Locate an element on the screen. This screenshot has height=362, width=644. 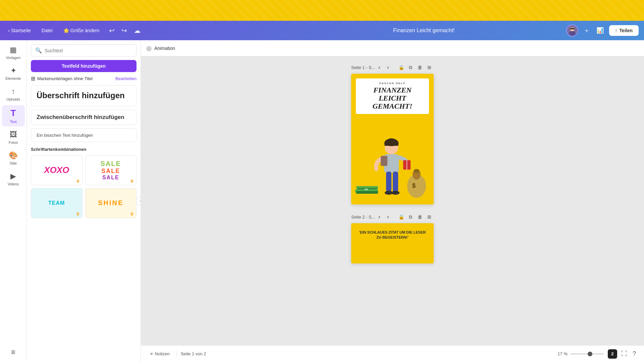
undo-button: ↩ is located at coordinates (112, 31).